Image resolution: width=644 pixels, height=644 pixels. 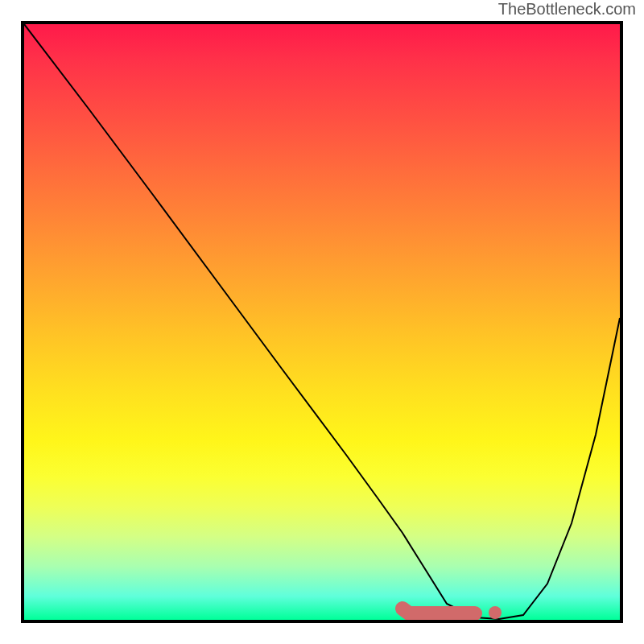 I want to click on watermark-text: TheBottleneck.com, so click(x=567, y=10).